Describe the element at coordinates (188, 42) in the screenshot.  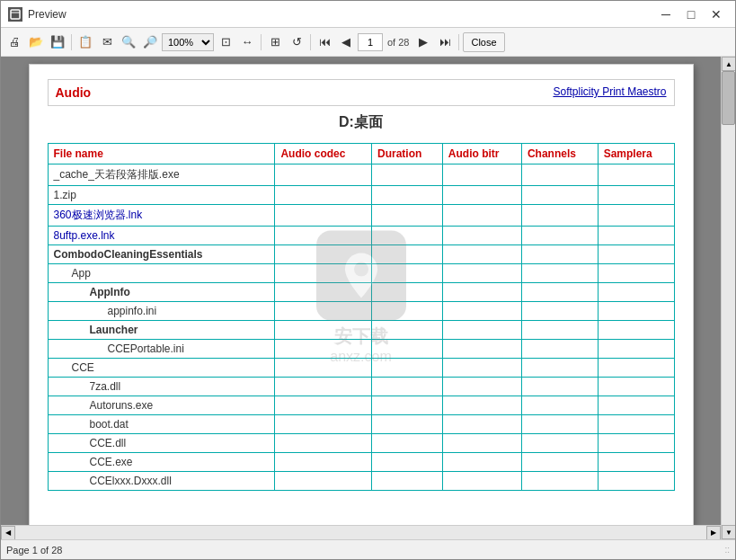
I see `zoom-select: 100%` at that location.